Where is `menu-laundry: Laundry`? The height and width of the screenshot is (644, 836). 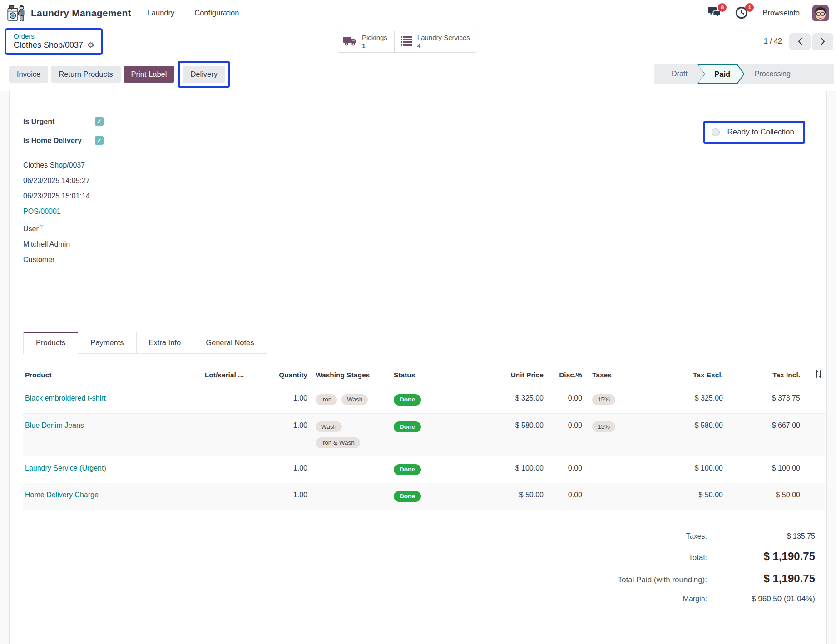
menu-laundry: Laundry is located at coordinates (161, 13).